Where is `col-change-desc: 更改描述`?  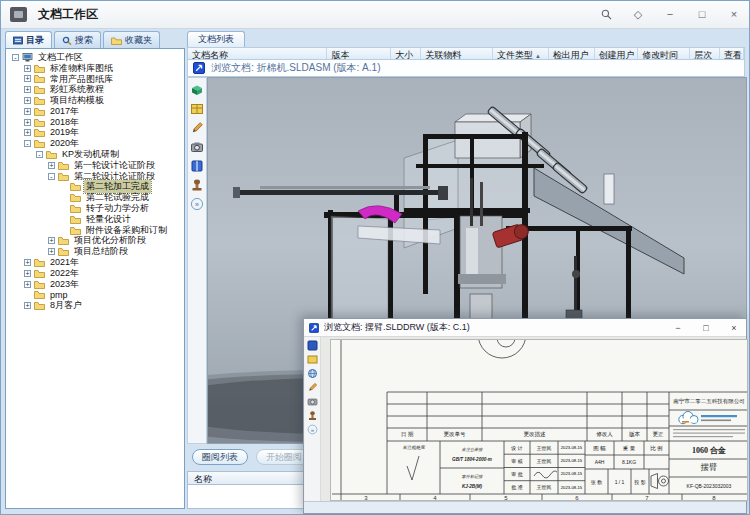 col-change-desc: 更改描述 is located at coordinates (534, 434).